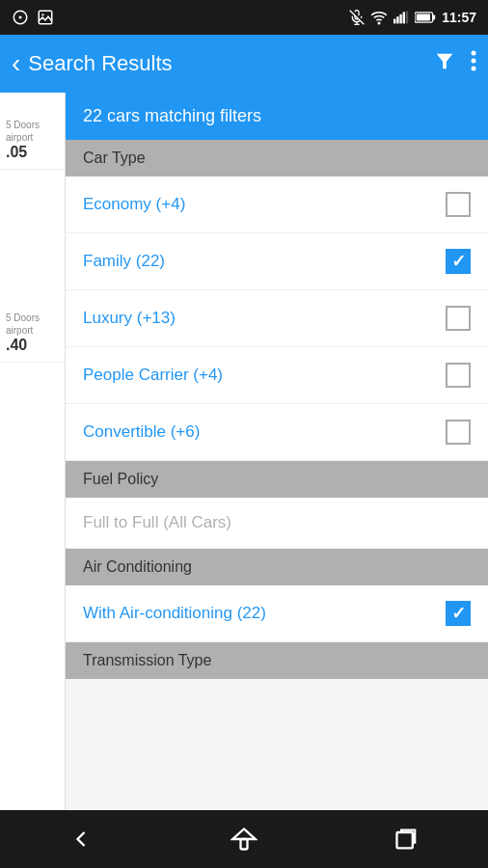 The height and width of the screenshot is (868, 488). I want to click on section-header-car-type: Car Type, so click(277, 158).